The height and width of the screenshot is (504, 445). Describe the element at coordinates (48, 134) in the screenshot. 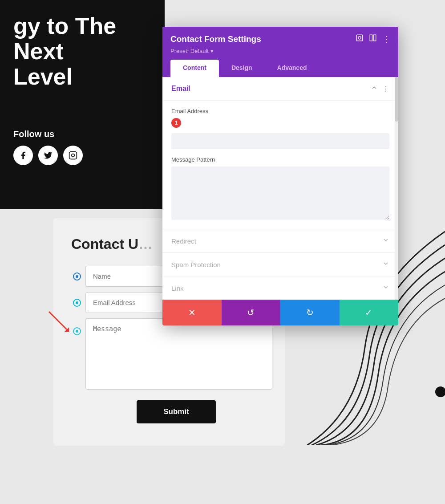

I see `follow-us-label: Follow us` at that location.